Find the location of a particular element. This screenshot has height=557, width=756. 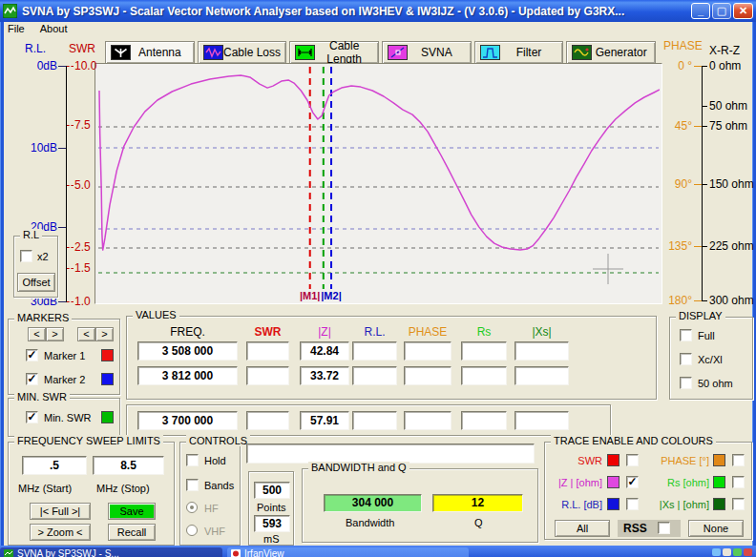

irfanview-taskbar-icon is located at coordinates (236, 553).